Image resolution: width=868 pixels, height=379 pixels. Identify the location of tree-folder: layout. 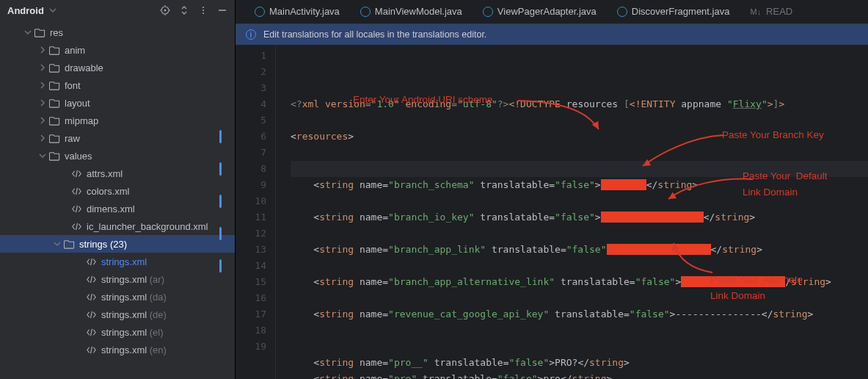
(117, 103).